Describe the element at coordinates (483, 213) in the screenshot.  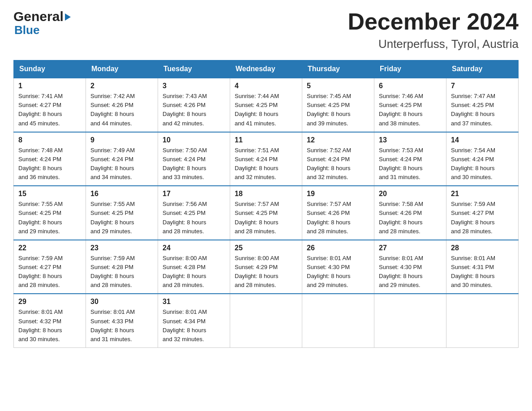
I see `calendar-cell: 21Sunrise: 7:59 AMSunset: 4:27 PMDayligh…` at that location.